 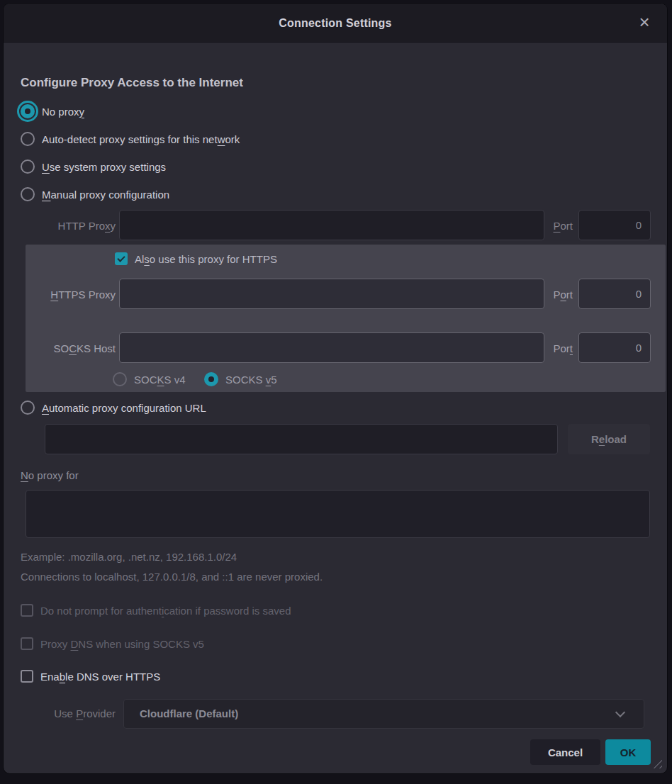 I want to click on http-proxy-label: HTTP Proxy, so click(x=68, y=225).